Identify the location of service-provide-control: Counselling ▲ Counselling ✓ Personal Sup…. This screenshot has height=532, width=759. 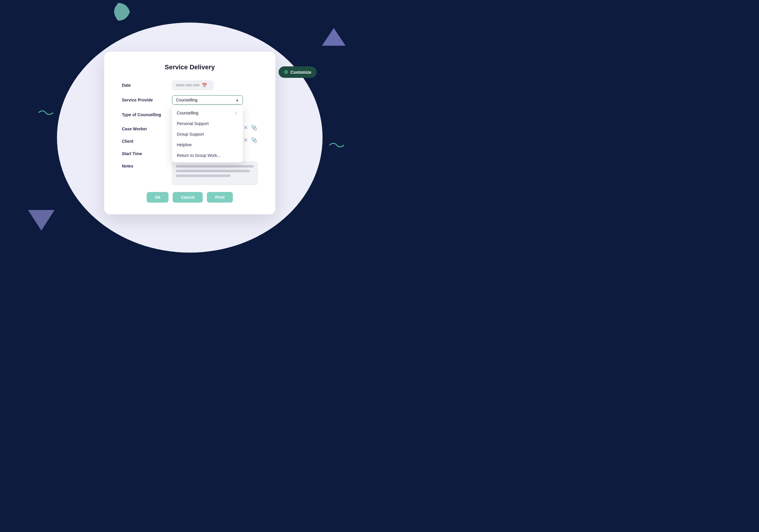
(215, 100).